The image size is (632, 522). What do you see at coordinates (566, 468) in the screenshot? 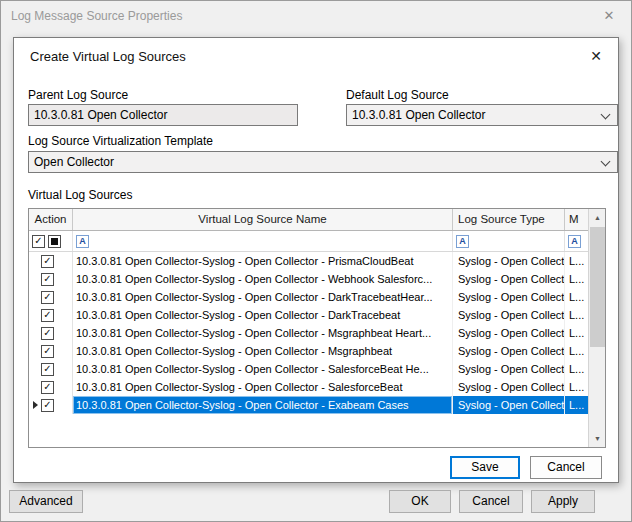
I see `dialog-cancel-button: Cancel` at bounding box center [566, 468].